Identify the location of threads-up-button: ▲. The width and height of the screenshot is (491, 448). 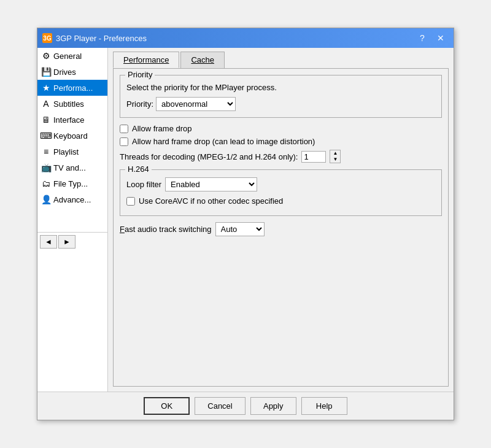
(335, 153).